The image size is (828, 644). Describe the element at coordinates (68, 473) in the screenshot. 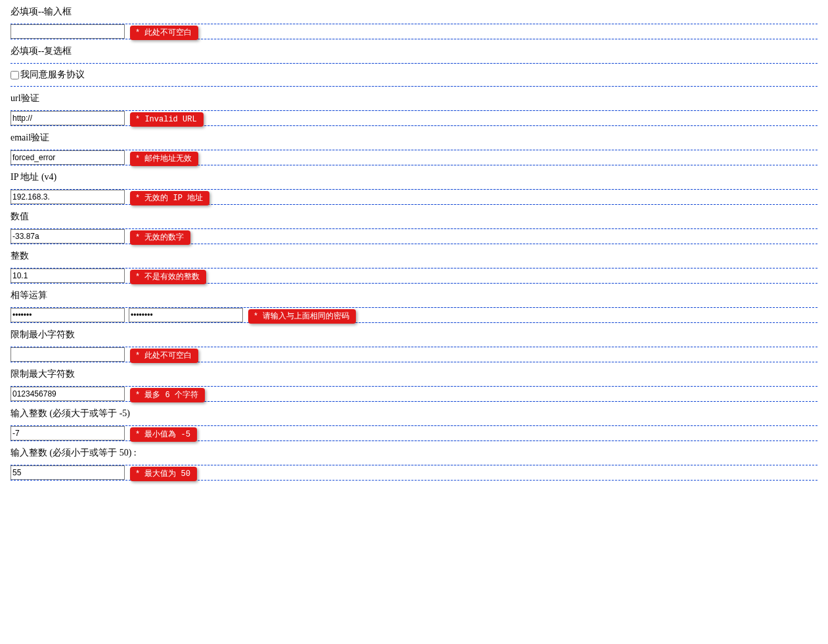

I see `input-max-value` at that location.